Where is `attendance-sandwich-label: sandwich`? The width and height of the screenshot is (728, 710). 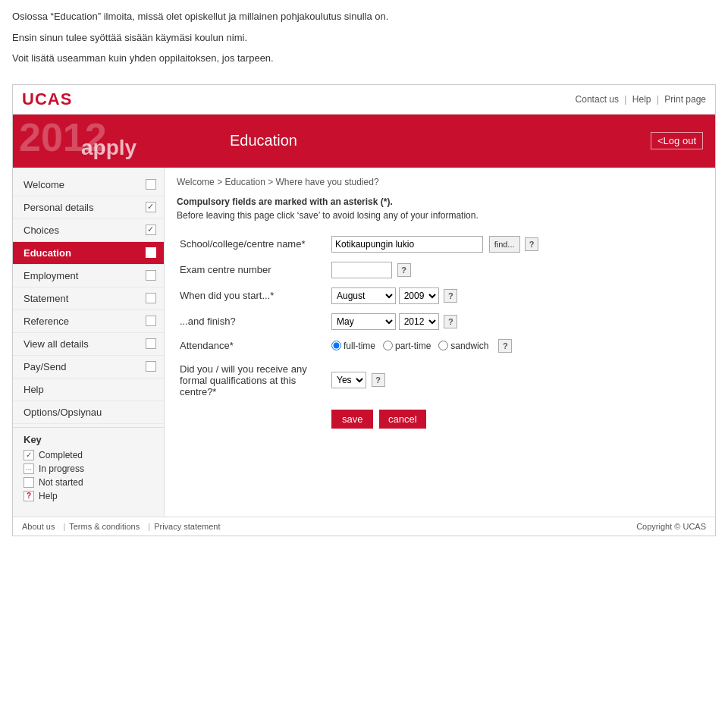
attendance-sandwich-label: sandwich is located at coordinates (463, 346).